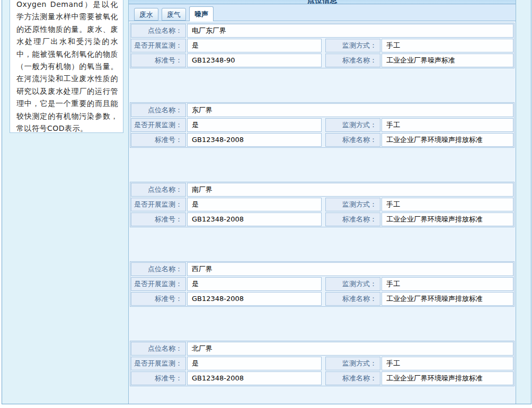 This screenshot has height=408, width=532. I want to click on table-row: 点位名称： 北厂界, so click(322, 349).